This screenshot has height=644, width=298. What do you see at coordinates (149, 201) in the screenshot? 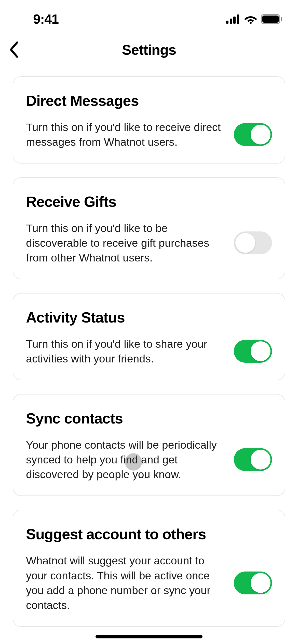
I see `card-title: Receive Gifts` at bounding box center [149, 201].